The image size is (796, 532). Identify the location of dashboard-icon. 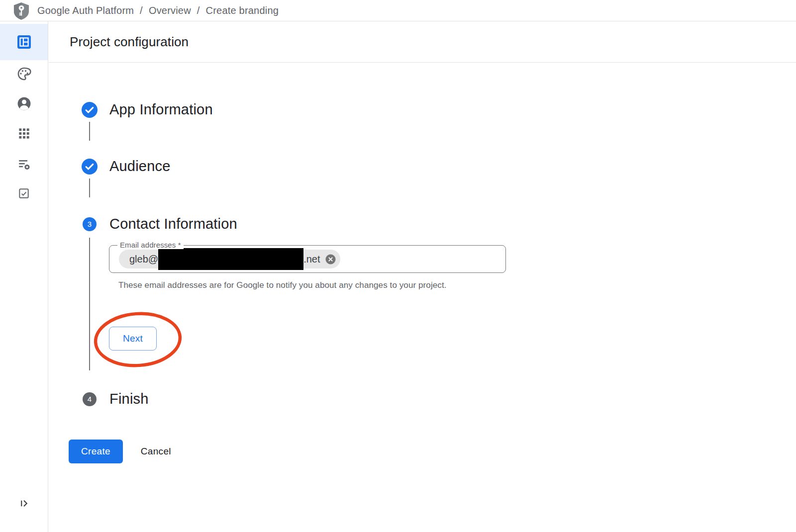
(24, 42).